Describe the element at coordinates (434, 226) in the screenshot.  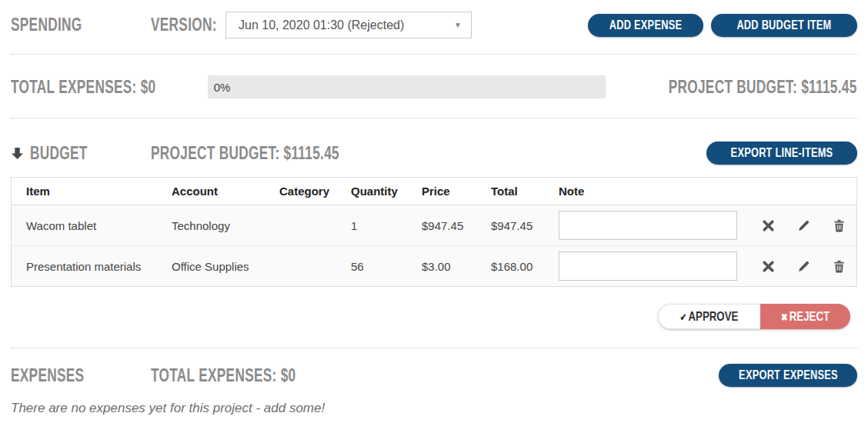
I see `table-row: Wacom tablet Technology 1 $947.45 $947.4…` at that location.